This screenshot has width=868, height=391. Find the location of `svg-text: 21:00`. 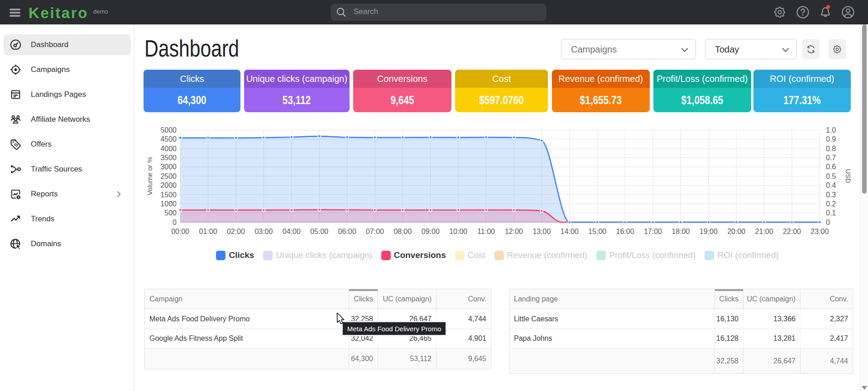

svg-text: 21:00 is located at coordinates (764, 232).